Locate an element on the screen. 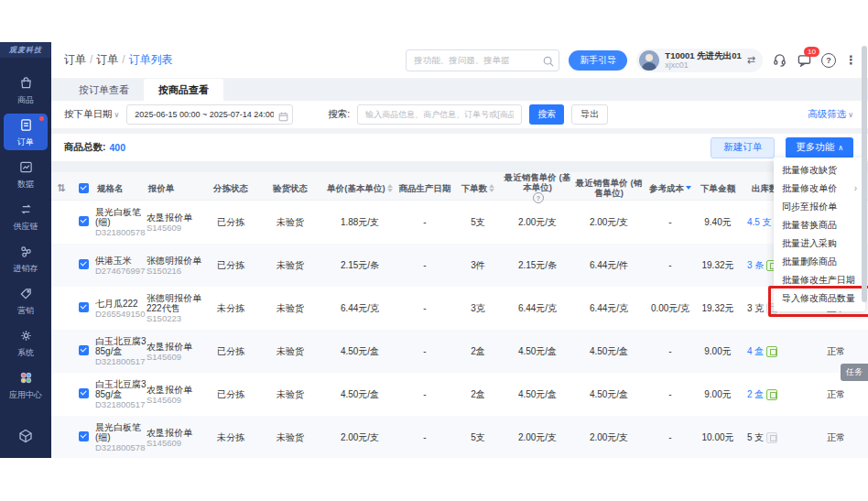 This screenshot has height=501, width=868. menu-item-import-qty: 导入修改商品数量 is located at coordinates (819, 299).